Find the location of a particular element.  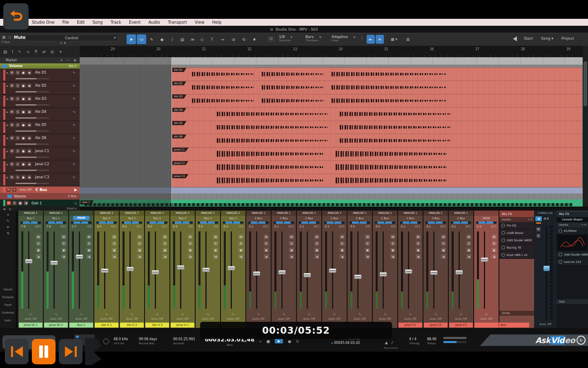

audio-track: ▶ M S ● ◀ Ale D2 ∿ is located at coordinates (40, 88).